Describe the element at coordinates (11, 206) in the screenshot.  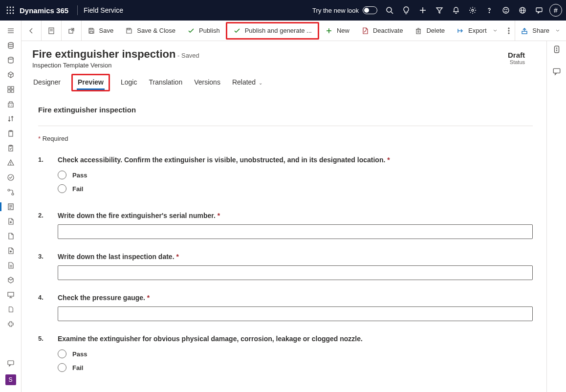
I see `left-nav-rail: S` at that location.